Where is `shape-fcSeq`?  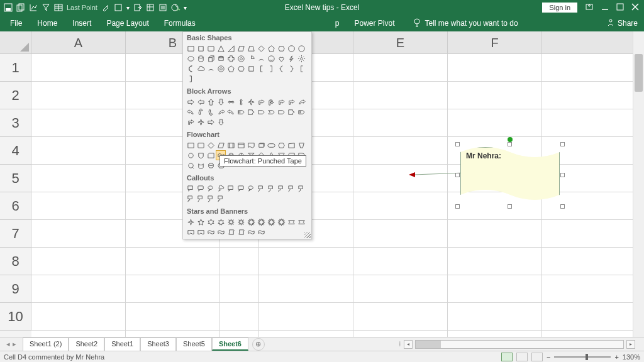
shape-fcSeq is located at coordinates (191, 165).